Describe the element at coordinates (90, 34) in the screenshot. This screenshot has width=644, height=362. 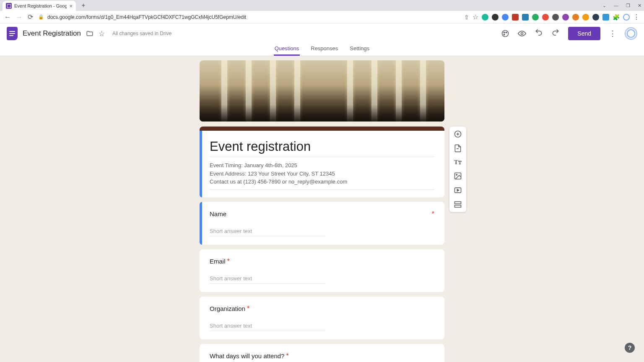
I see `move-folder-icon` at that location.